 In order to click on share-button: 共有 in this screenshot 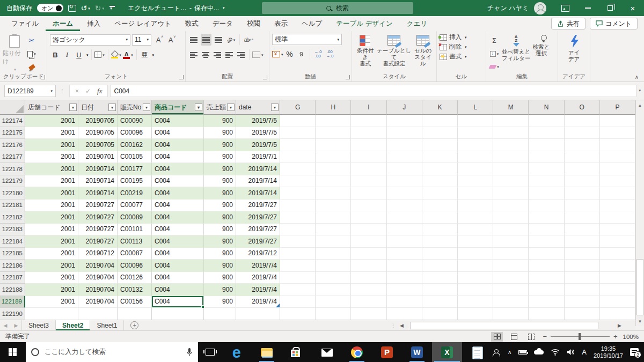, I will do `click(568, 24)`.